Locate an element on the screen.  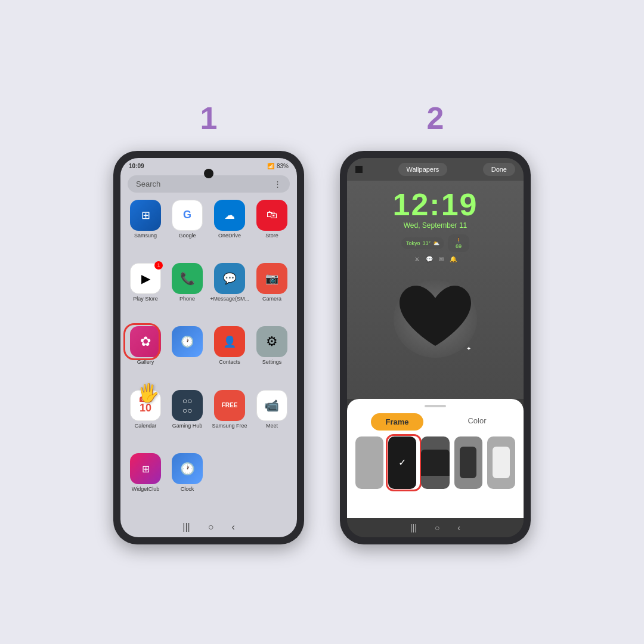
app-clock-label: Clock is located at coordinates (187, 489).